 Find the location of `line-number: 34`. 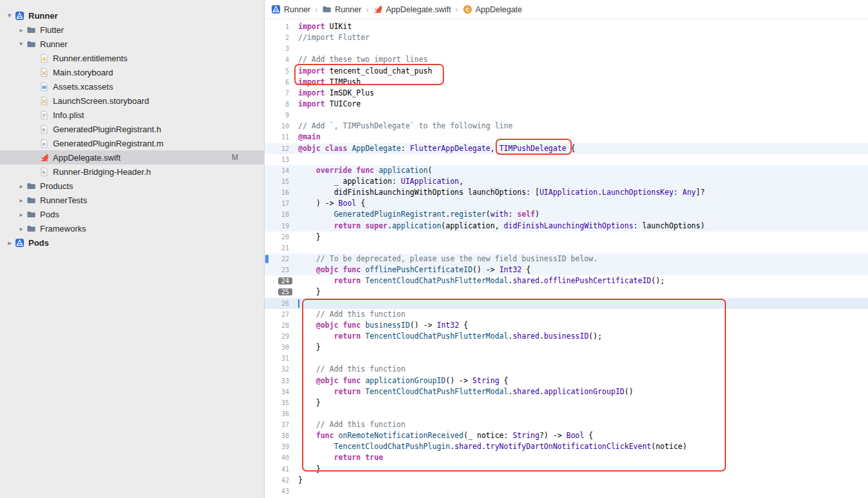

line-number: 34 is located at coordinates (279, 392).